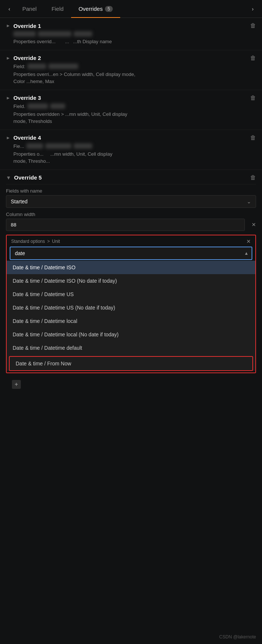 The image size is (262, 644). Describe the element at coordinates (109, 9) in the screenshot. I see `overrides-badge: 5` at that location.